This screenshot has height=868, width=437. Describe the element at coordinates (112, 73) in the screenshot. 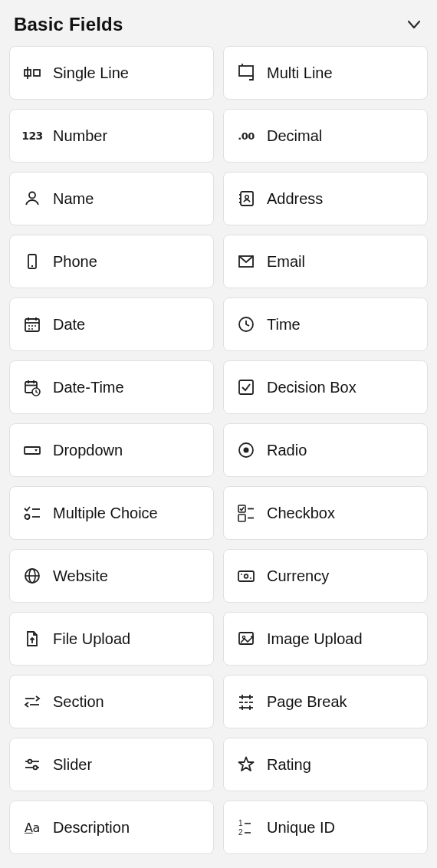

I see `field-single-line: Single Line` at that location.